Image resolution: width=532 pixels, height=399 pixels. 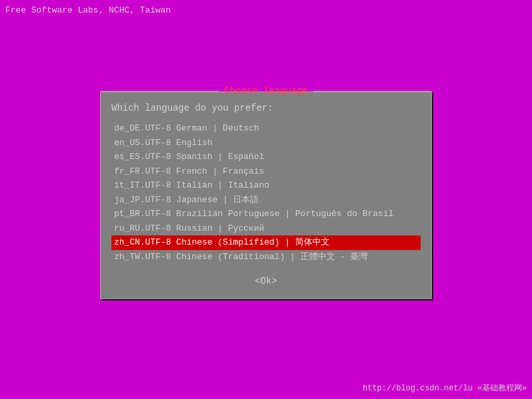 What do you see at coordinates (266, 91) in the screenshot?
I see `dialog-title: Choose language` at bounding box center [266, 91].